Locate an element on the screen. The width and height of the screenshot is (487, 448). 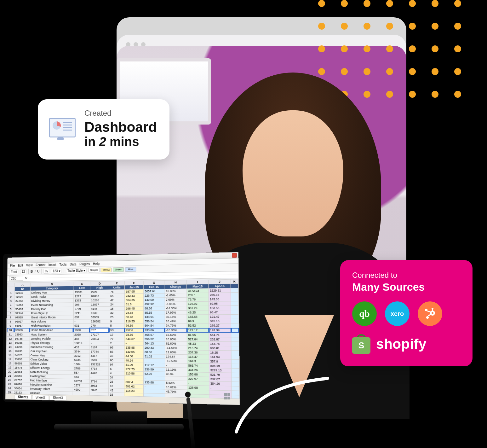
created-dashboard-badge: Created Dashboard in 2 mins is located at coordinates (104, 129).